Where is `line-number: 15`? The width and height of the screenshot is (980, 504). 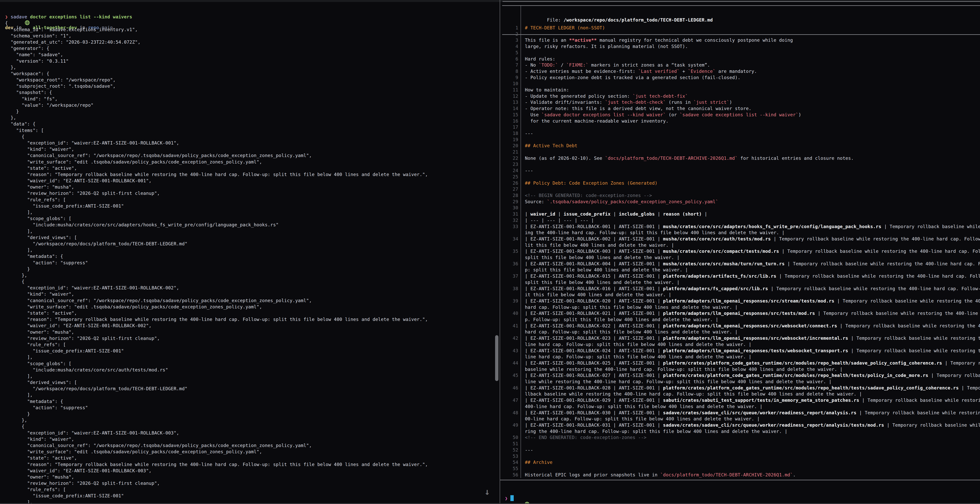 line-number: 15 is located at coordinates (511, 115).